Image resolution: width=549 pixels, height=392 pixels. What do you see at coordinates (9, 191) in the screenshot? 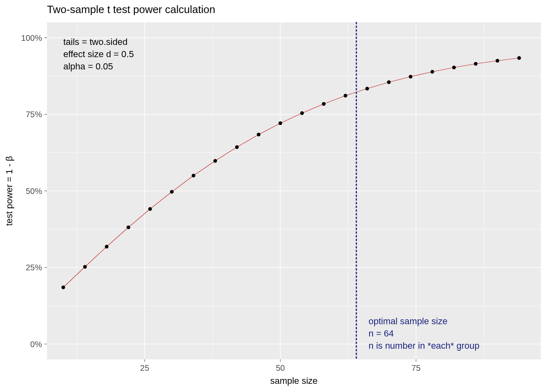
I see `y-axis-label: test power = 1 - β` at bounding box center [9, 191].